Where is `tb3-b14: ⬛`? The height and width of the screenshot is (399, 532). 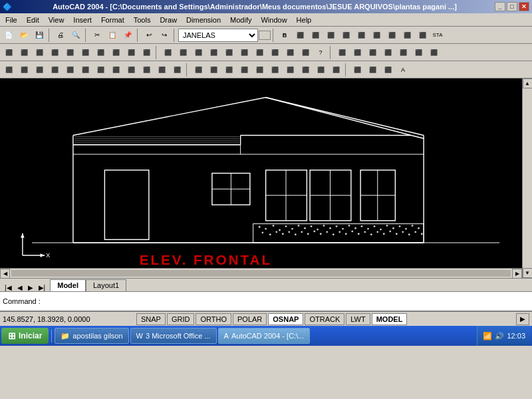 tb3-b14: ⬛ is located at coordinates (213, 70).